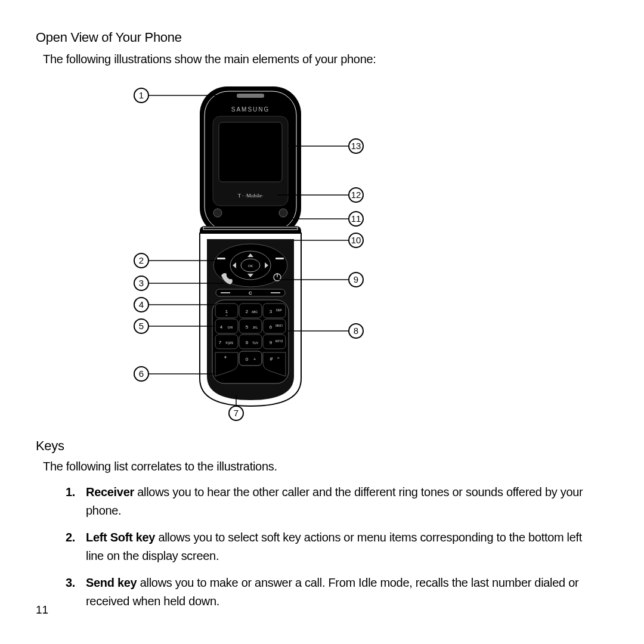 This screenshot has width=644, height=644. What do you see at coordinates (247, 359) in the screenshot?
I see `svg-text: 0` at bounding box center [247, 359].